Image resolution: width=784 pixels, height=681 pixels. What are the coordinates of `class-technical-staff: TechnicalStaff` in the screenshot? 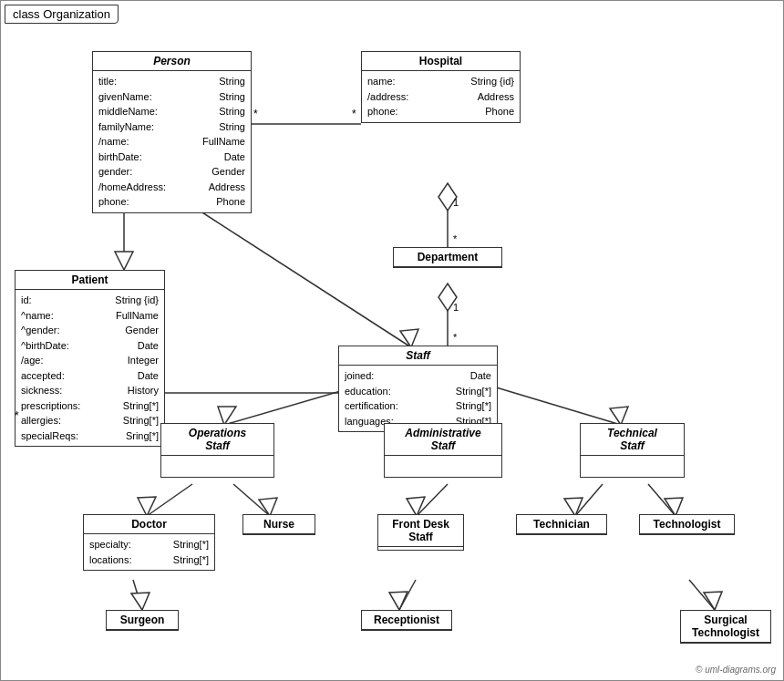 It's located at (633, 450).